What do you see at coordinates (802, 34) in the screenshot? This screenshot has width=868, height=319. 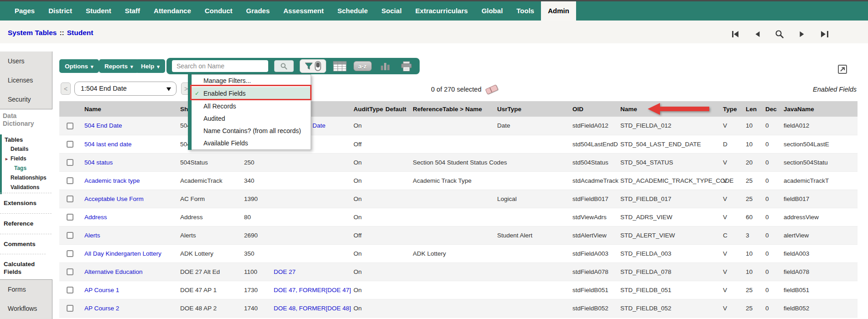 I see `next-record-icon` at bounding box center [802, 34].